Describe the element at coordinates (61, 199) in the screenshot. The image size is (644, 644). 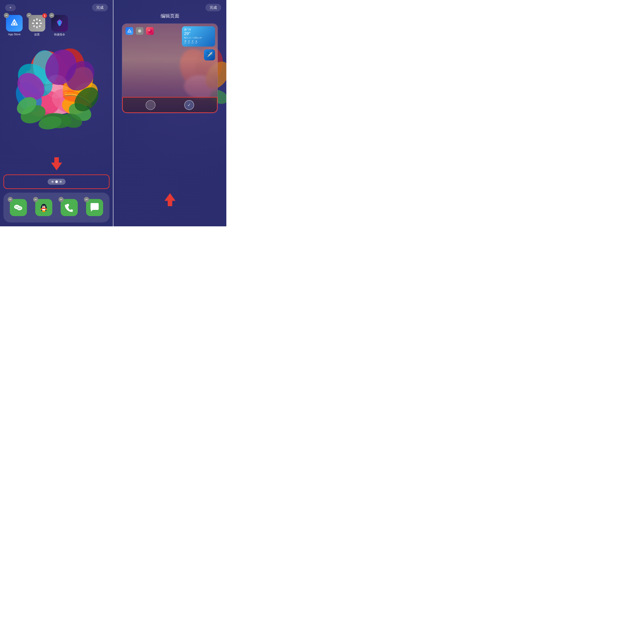
I see `minus-badge-phone: −` at that location.